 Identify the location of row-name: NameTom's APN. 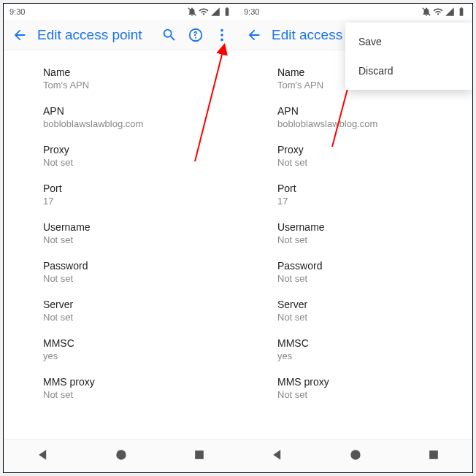
(121, 79).